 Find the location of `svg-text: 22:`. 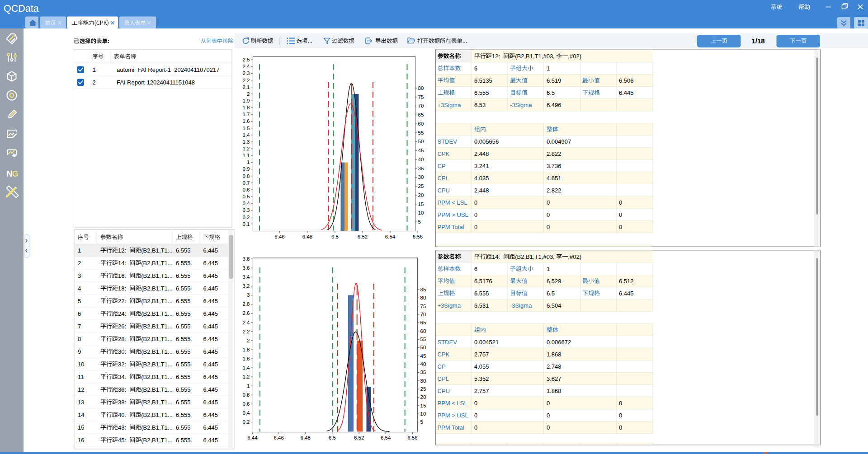

svg-text: 22: is located at coordinates (122, 301).